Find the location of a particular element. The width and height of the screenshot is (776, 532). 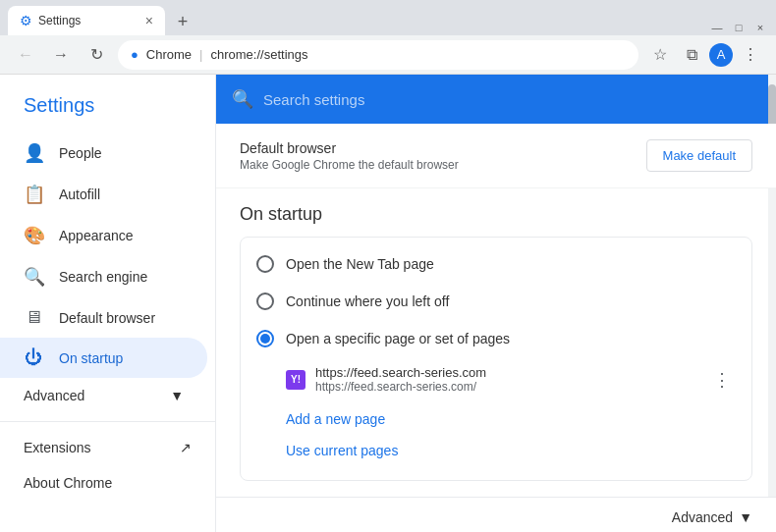

make-default-button: Make default is located at coordinates (699, 155).